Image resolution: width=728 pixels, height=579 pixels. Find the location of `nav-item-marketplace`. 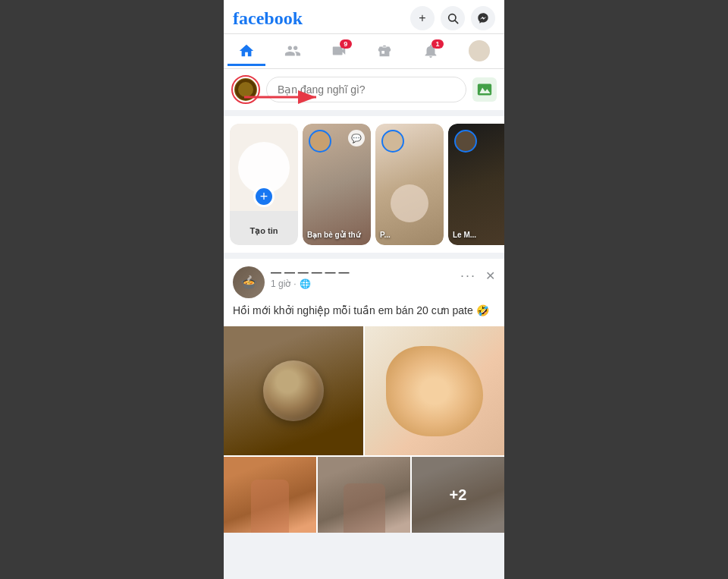

nav-item-marketplace is located at coordinates (384, 52).